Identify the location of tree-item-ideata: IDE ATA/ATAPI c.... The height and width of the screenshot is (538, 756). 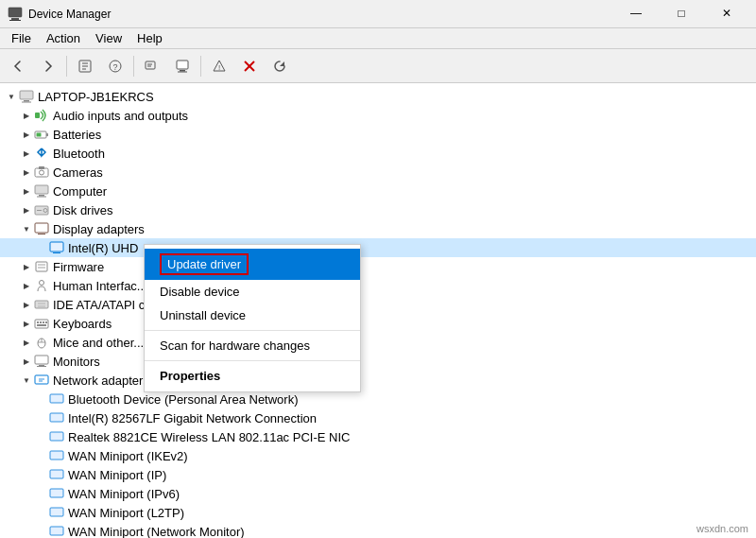
(378, 304).